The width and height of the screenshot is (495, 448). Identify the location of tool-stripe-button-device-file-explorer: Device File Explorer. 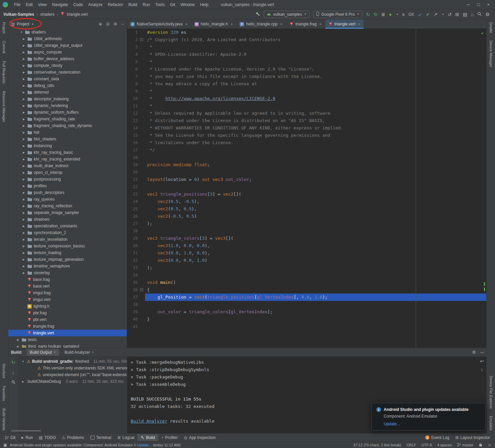
(491, 392).